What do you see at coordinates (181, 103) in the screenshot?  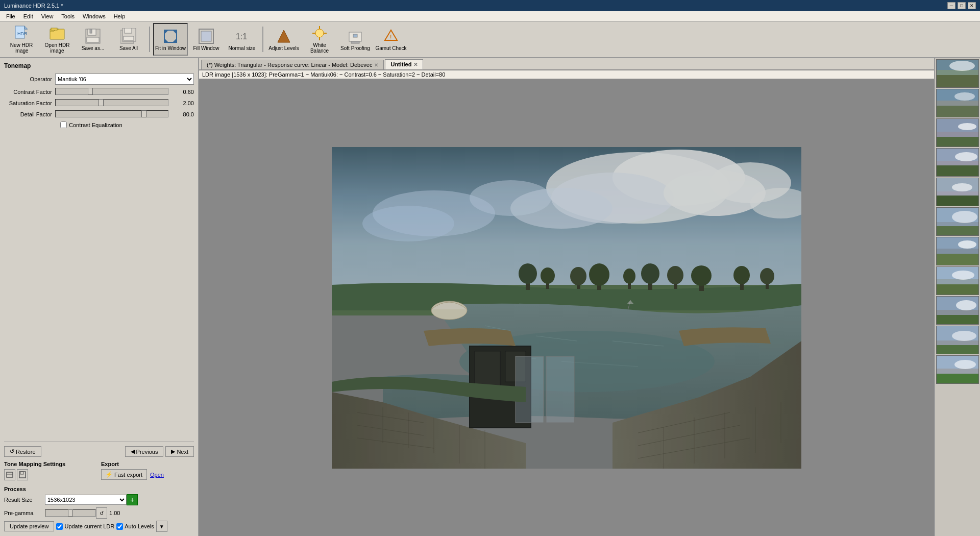 I see `saturation-value: 2.00` at bounding box center [181, 103].